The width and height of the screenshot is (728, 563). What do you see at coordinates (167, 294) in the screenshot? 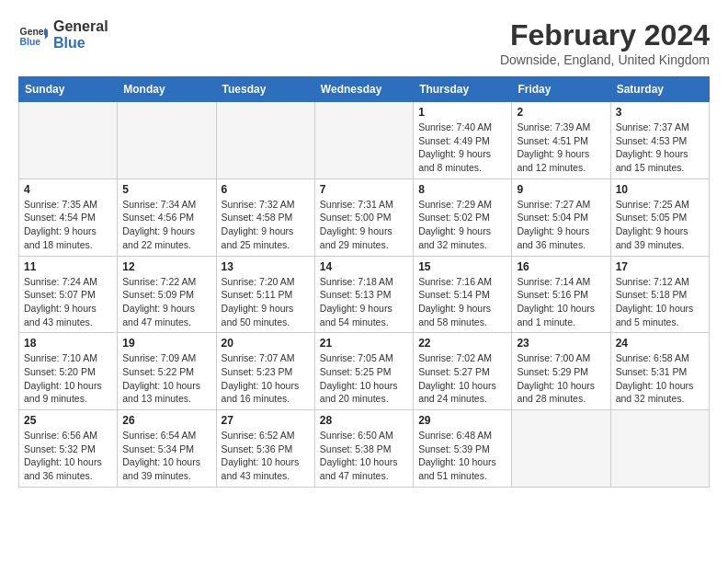
I see `calendar-day-cell: 12Sunrise: 7:22 AM Sunset: 5:09 PM Dayli…` at bounding box center [167, 294].